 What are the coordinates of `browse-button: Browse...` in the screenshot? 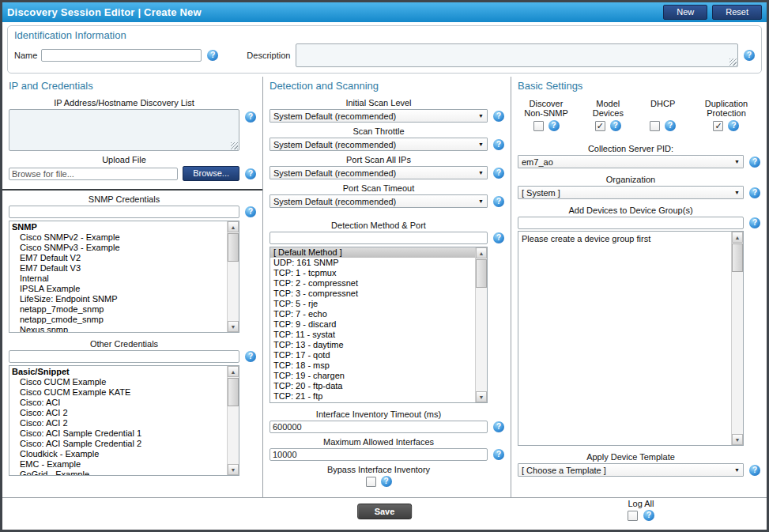 It's located at (211, 174).